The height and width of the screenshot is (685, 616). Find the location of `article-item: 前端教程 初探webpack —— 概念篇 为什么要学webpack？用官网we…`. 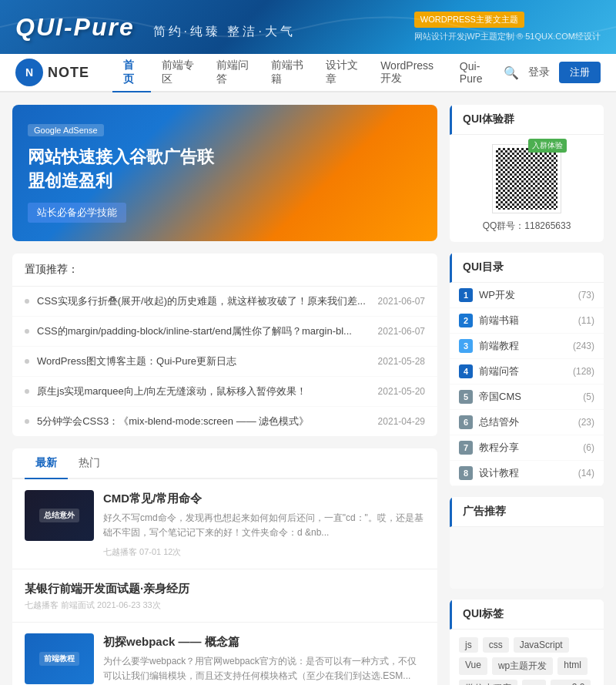

article-item: 前端教程 初探webpack —— 概念篇 为什么要学webpack？用官网we… is located at coordinates (225, 653).